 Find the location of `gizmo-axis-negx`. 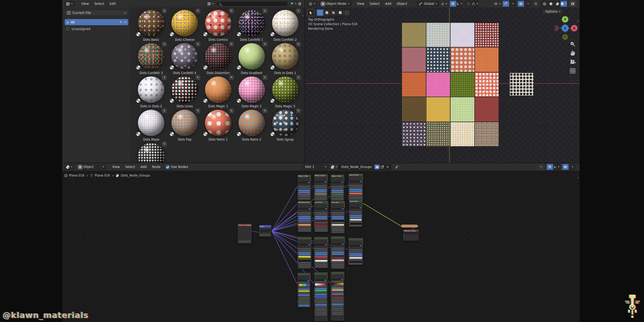

gizmo-axis-negx is located at coordinates (557, 28).